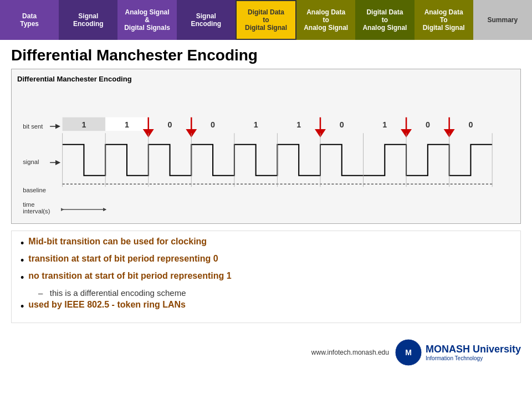 This screenshot has width=532, height=399. I want to click on monash-text: MONASH University Information Technology, so click(473, 352).